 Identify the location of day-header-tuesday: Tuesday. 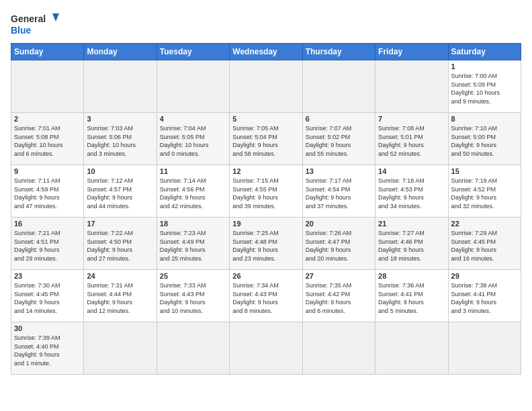
(193, 52).